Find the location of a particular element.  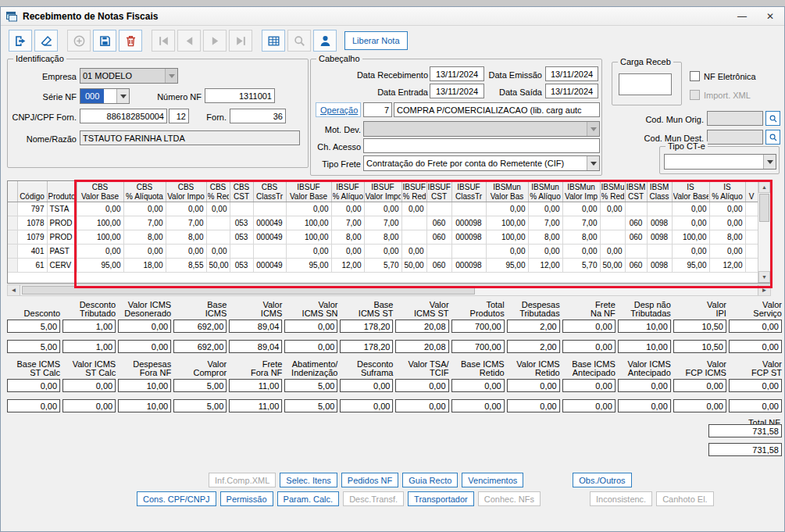

grid-horizontal-scrollbar: ◄ ► is located at coordinates (389, 291).